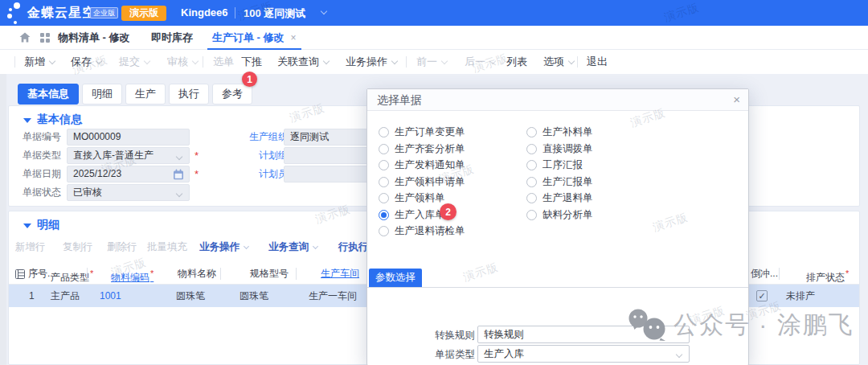 The height and width of the screenshot is (365, 868). What do you see at coordinates (583, 354) in the screenshot?
I see `dialog-bill-type-select: 生产入库` at bounding box center [583, 354].